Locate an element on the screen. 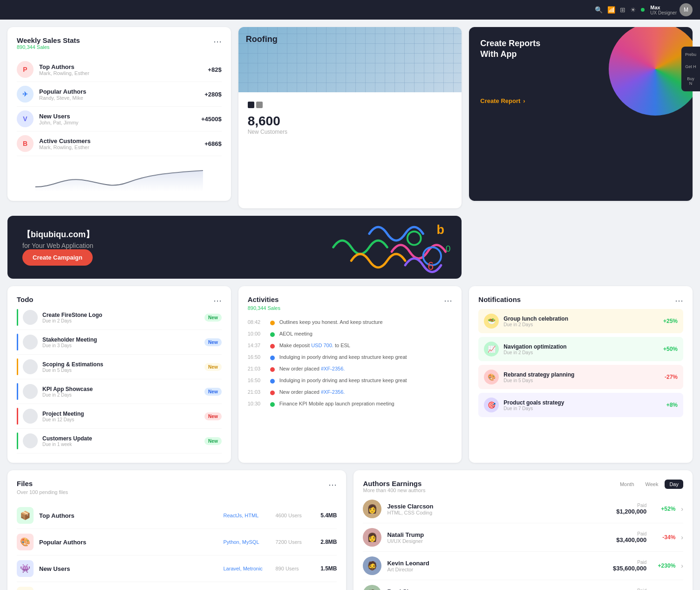 Image resolution: width=700 pixels, height=590 pixels. topbar: 🔍 📶 ⊞ ☀ Max UX Designer M is located at coordinates (350, 10).